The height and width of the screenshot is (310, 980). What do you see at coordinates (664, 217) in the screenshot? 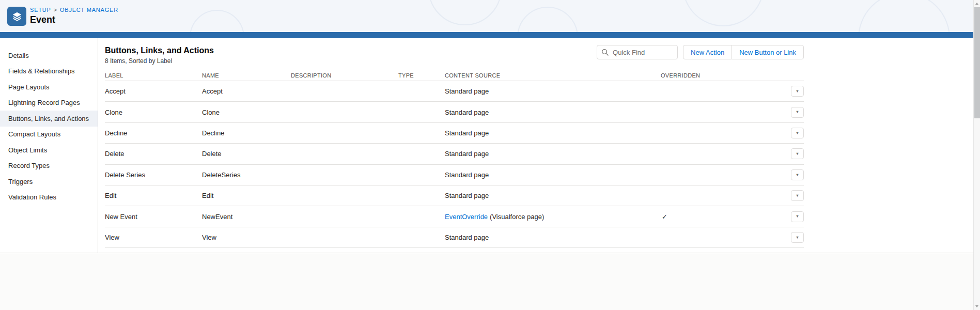
I see `checkmark-icon: ✓` at bounding box center [664, 217].